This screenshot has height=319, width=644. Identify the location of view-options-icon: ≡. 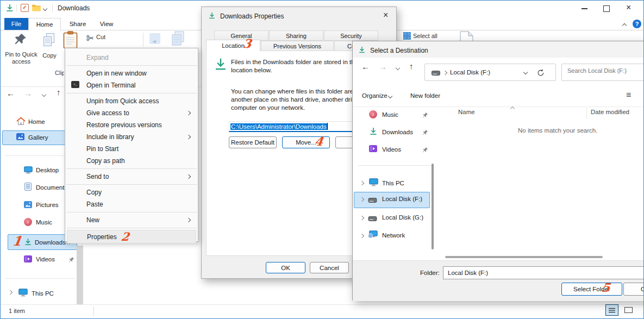
(628, 95).